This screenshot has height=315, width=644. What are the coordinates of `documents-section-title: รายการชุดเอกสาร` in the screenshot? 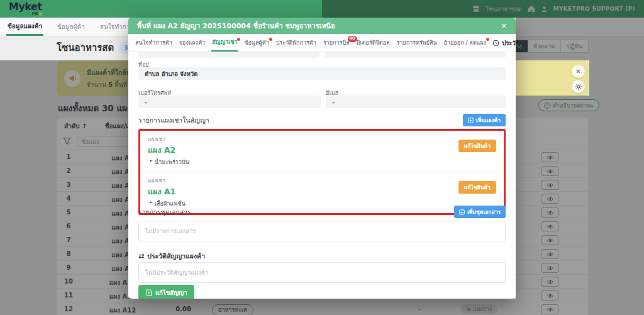 It's located at (165, 213).